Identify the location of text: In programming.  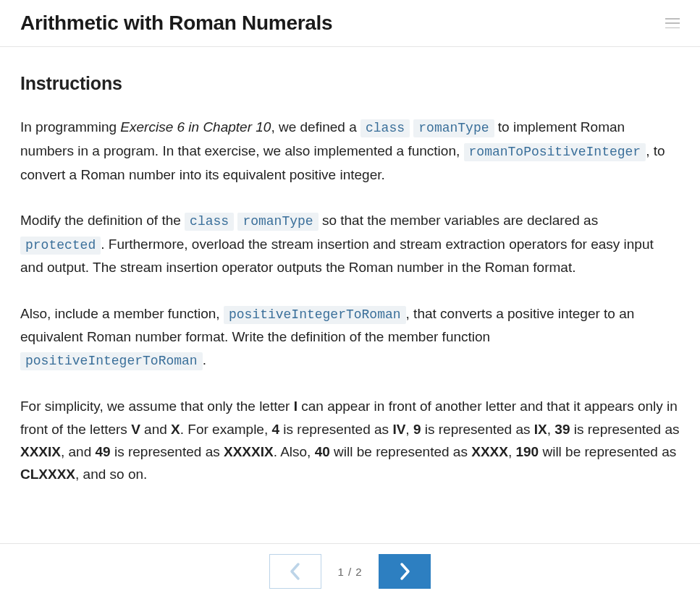
(70, 127).